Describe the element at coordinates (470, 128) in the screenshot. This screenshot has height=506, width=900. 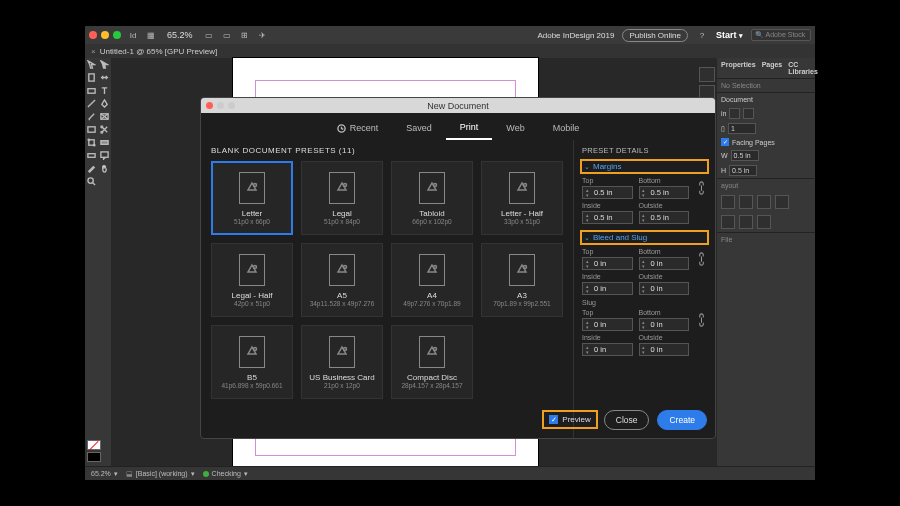
I see `tab-print: Print` at that location.